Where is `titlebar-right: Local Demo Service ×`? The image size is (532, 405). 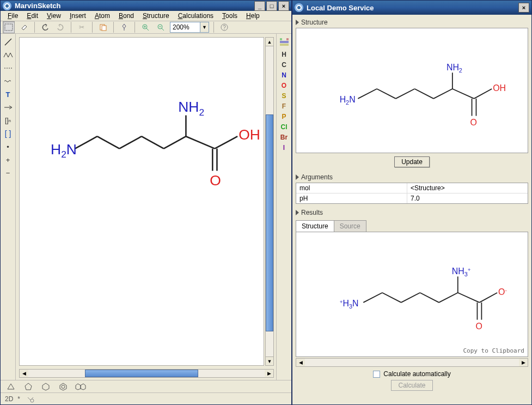 titlebar-right: Local Demo Service × is located at coordinates (412, 8).